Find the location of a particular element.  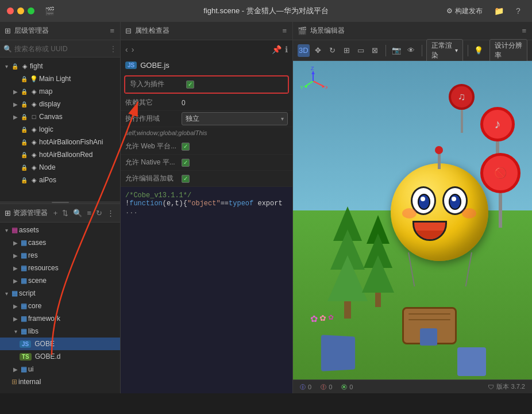

close-button is located at coordinates (10, 11).